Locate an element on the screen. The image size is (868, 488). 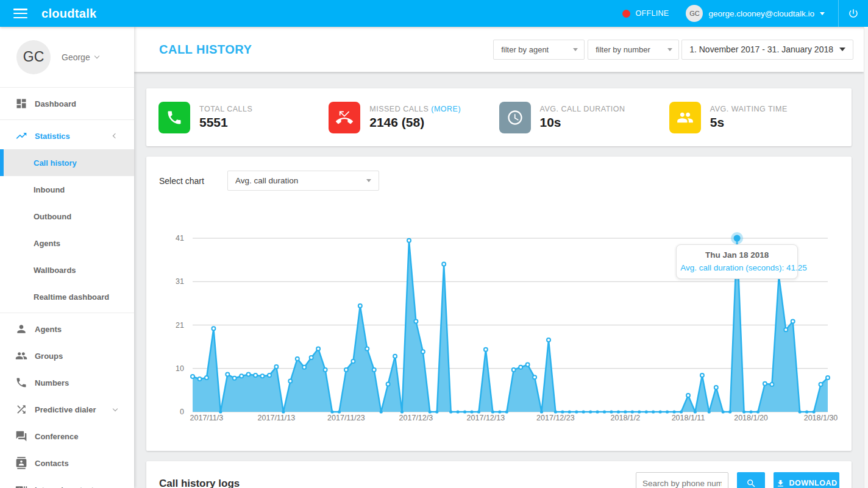
logout-button is located at coordinates (853, 13).